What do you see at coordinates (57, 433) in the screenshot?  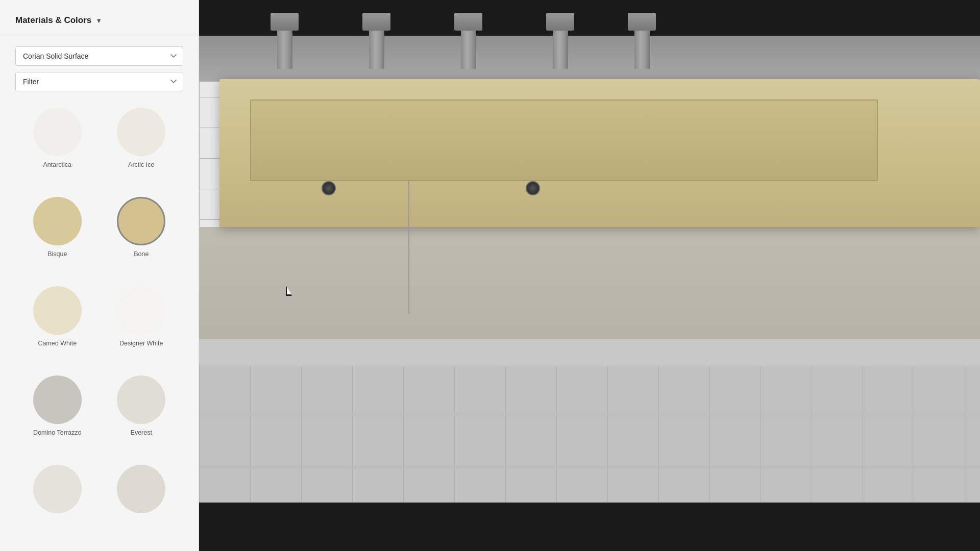 I see `color-label-domino-terrazzo: Domino Terrazzo` at bounding box center [57, 433].